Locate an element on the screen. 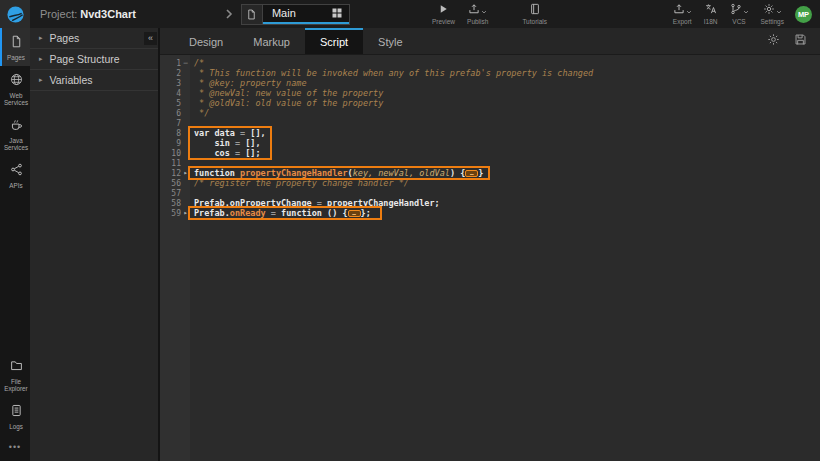 The height and width of the screenshot is (461, 820). page-tab-main: Main is located at coordinates (296, 14).